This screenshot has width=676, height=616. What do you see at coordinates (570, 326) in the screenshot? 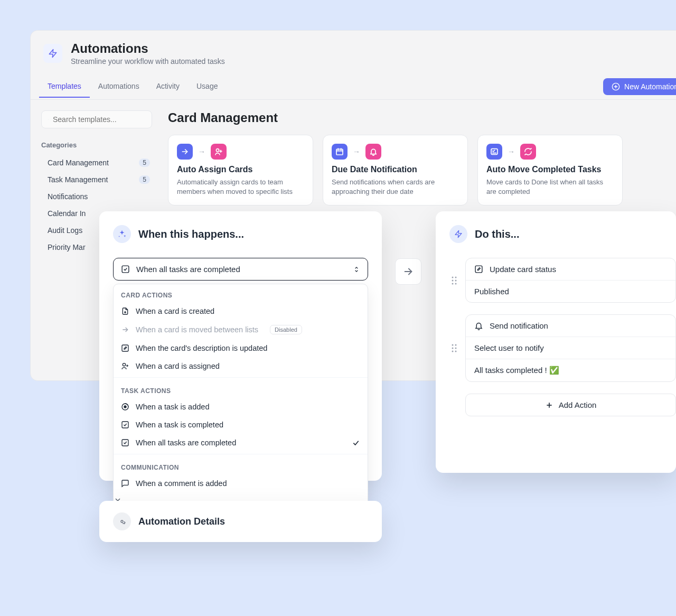
I see `action-header-row: Send notification` at bounding box center [570, 326].